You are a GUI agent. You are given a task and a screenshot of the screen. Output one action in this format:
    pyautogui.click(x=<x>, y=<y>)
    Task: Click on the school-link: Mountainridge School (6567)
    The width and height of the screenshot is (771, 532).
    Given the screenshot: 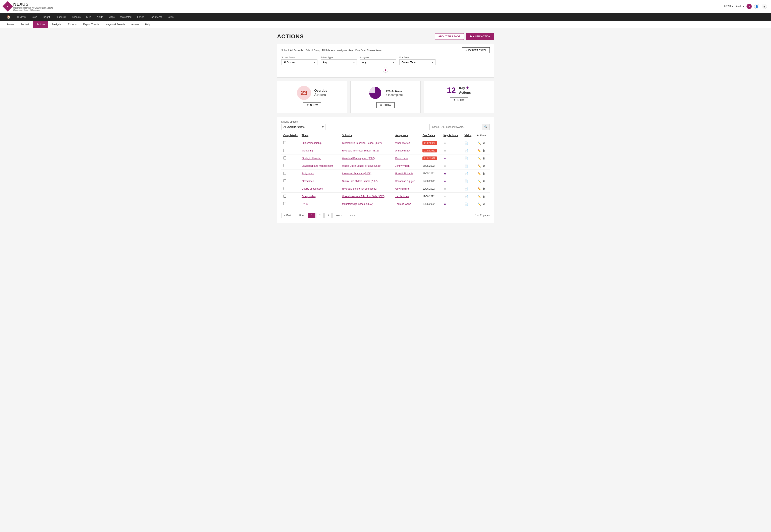 What is the action you would take?
    pyautogui.click(x=358, y=204)
    